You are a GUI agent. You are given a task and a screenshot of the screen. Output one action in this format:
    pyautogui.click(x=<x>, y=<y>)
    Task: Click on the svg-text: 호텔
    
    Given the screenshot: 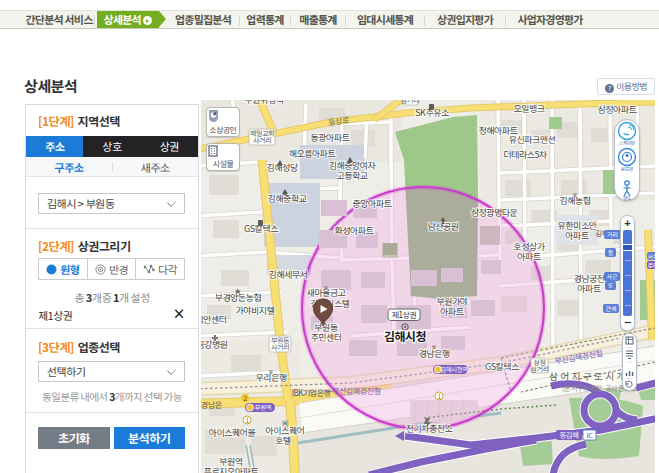 What is the action you would take?
    pyautogui.click(x=283, y=440)
    